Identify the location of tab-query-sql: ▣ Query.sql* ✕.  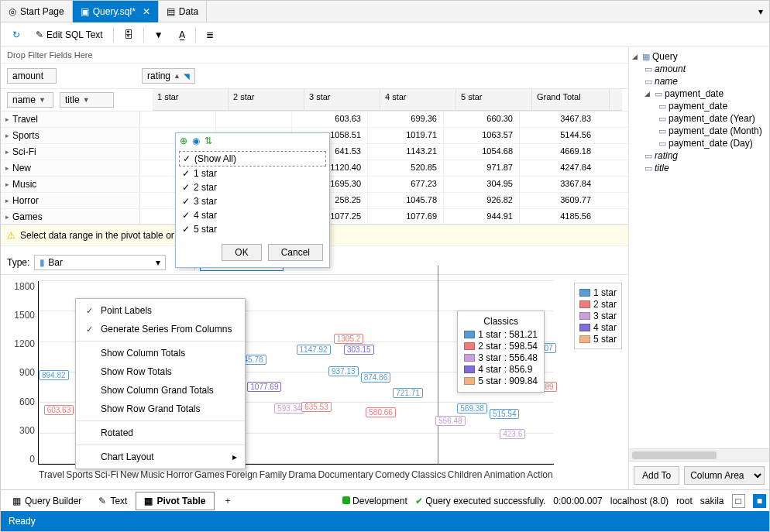
(116, 12).